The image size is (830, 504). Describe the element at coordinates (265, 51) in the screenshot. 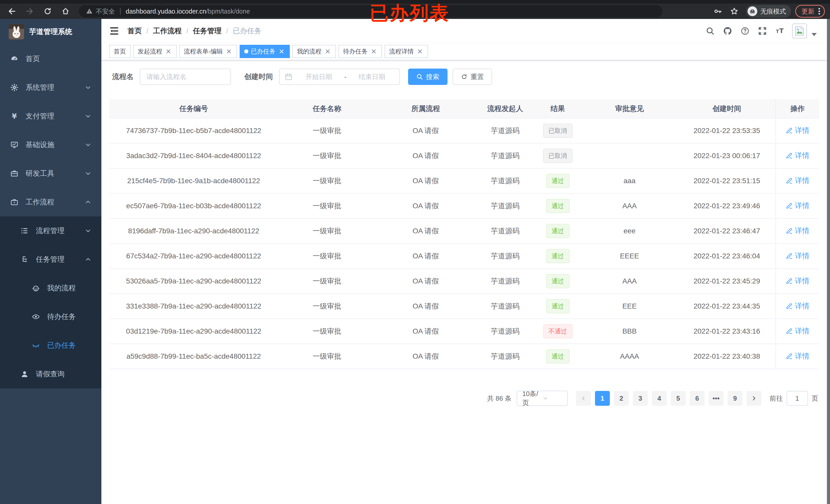

I see `tab-done-tasks: 已办任务` at that location.